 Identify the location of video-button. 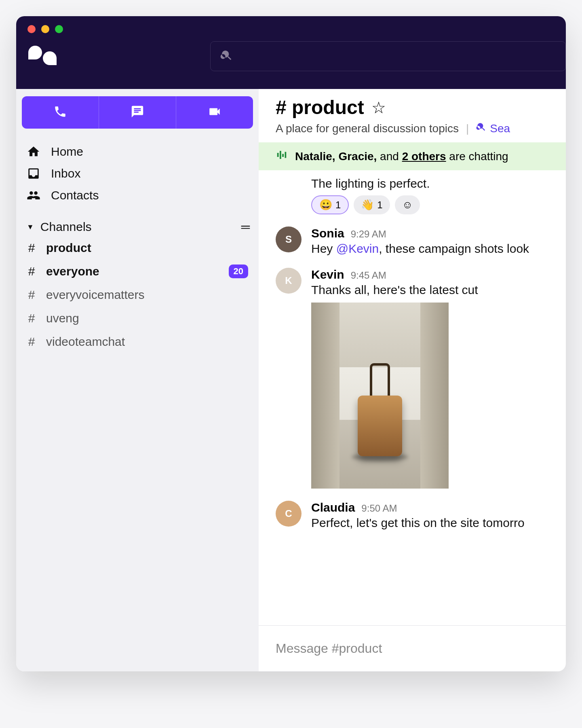
(215, 112).